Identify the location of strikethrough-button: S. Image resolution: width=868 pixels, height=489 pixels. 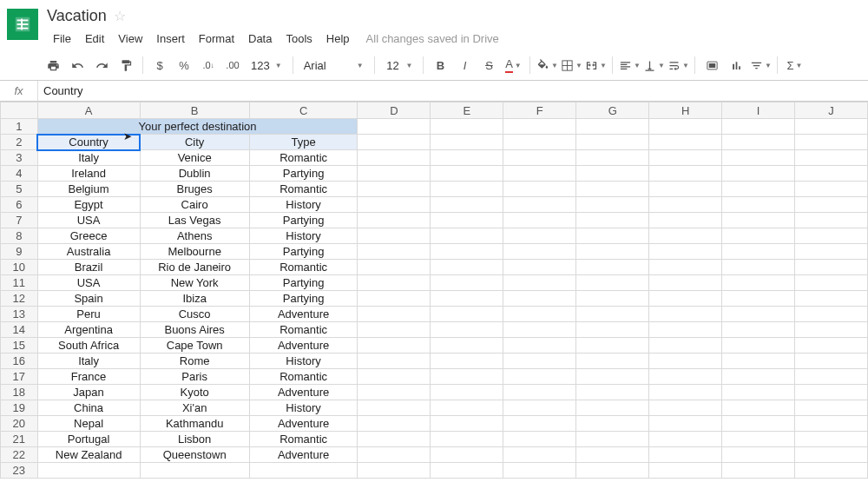
(489, 65).